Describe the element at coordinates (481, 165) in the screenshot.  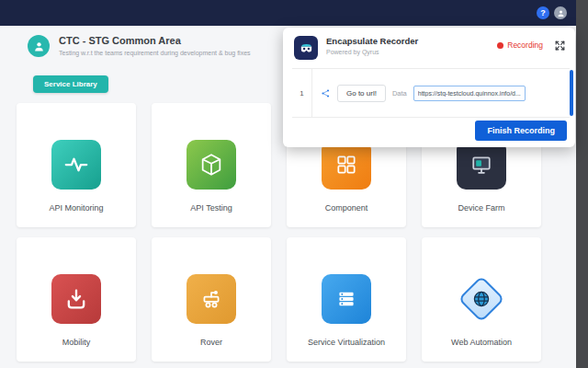
I see `monitor-icon` at that location.